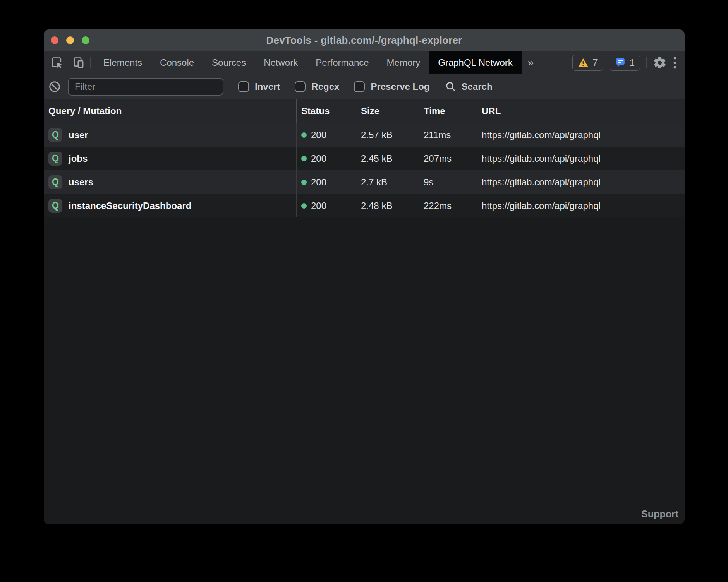 This screenshot has height=582, width=728. I want to click on query-name-cell: Q user, so click(170, 135).